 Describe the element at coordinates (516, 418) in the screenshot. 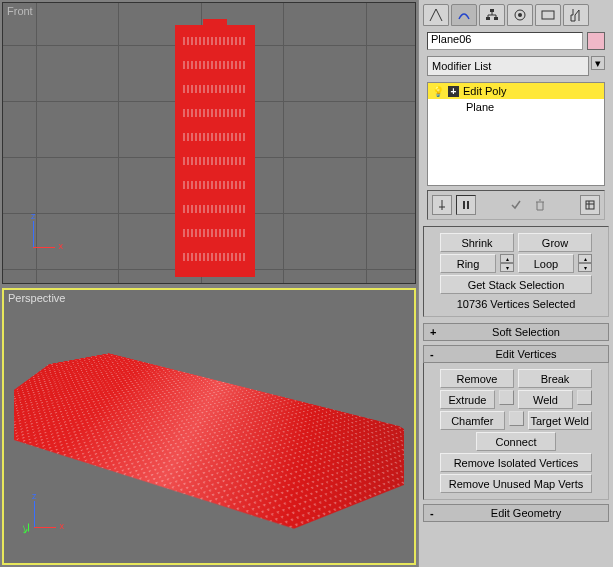

I see `chamfer-settings-button` at that location.